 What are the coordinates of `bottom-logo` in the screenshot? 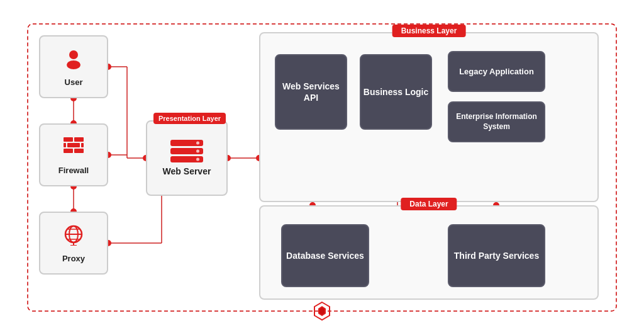 It's located at (322, 313).